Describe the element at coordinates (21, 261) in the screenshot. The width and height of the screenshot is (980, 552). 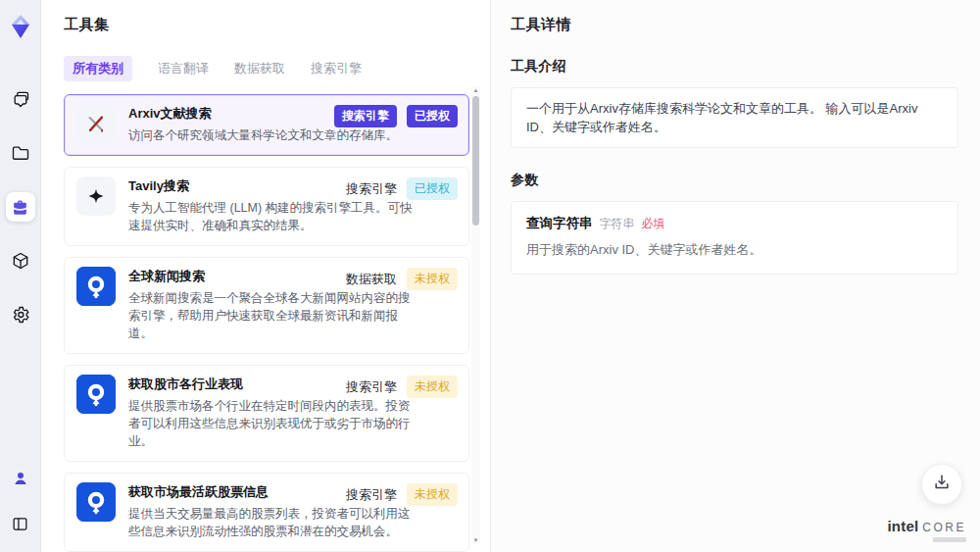
I see `cube-icon` at that location.